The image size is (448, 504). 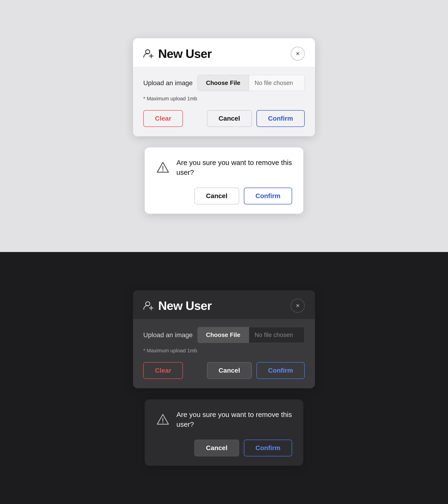 What do you see at coordinates (229, 119) in the screenshot?
I see `cancel-button-light: Cancel` at bounding box center [229, 119].